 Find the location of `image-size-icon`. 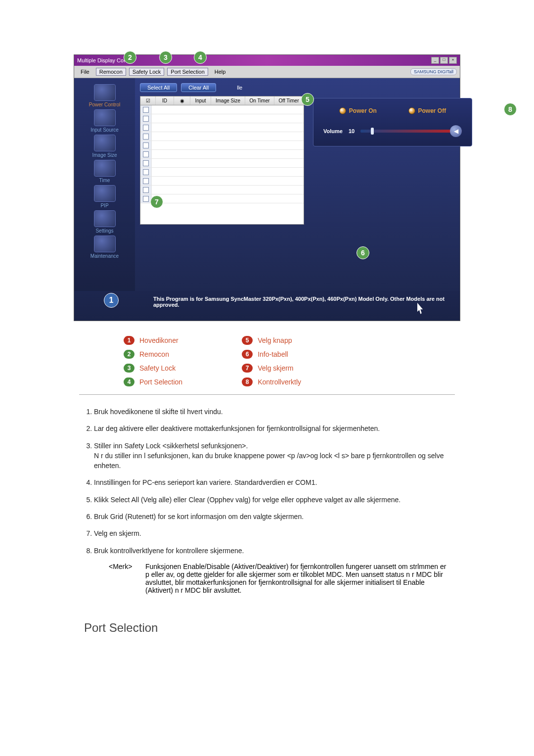

image-size-icon is located at coordinates (105, 143).